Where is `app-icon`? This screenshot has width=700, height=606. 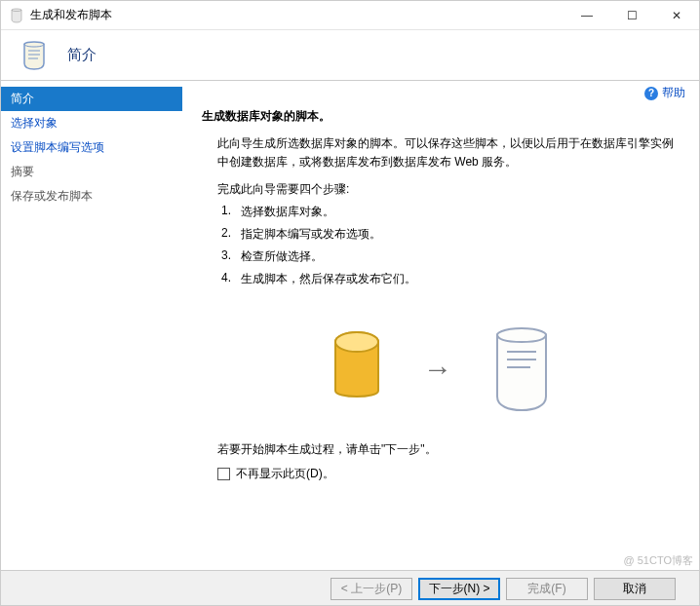 app-icon is located at coordinates (17, 16).